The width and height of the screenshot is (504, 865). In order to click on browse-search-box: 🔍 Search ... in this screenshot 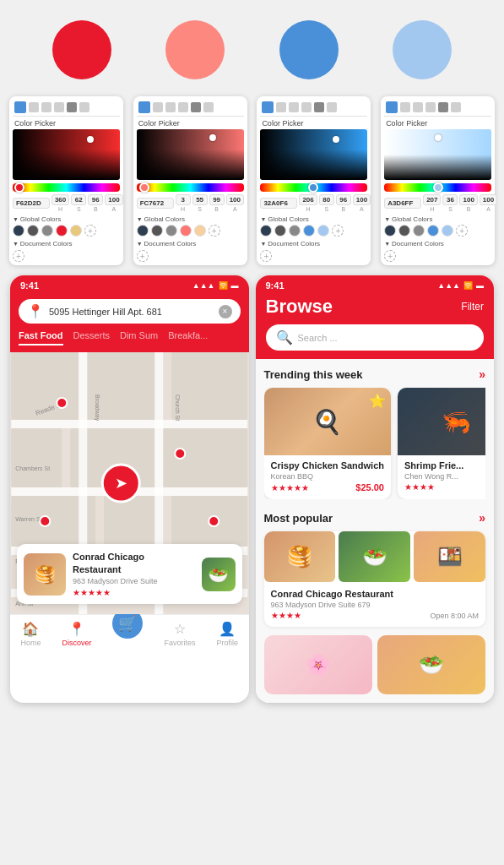, I will do `click(375, 338)`.